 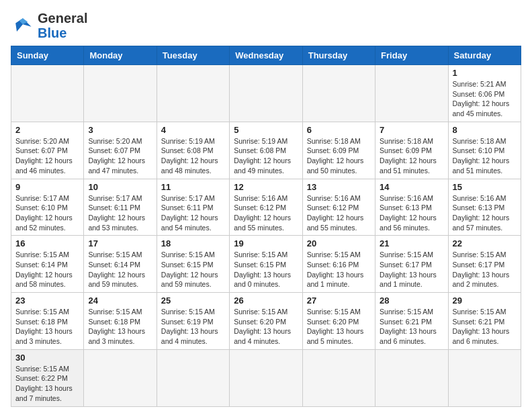 I want to click on day-number: 4, so click(x=193, y=130).